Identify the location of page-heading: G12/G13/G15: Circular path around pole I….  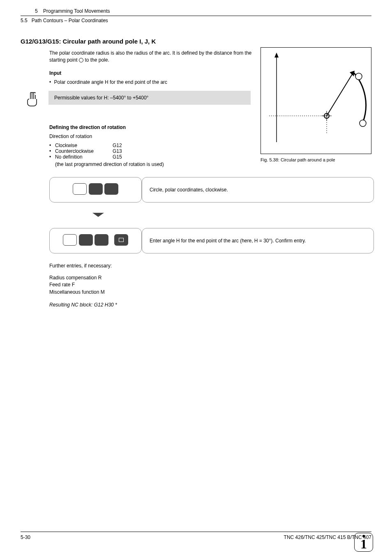
(196, 41).